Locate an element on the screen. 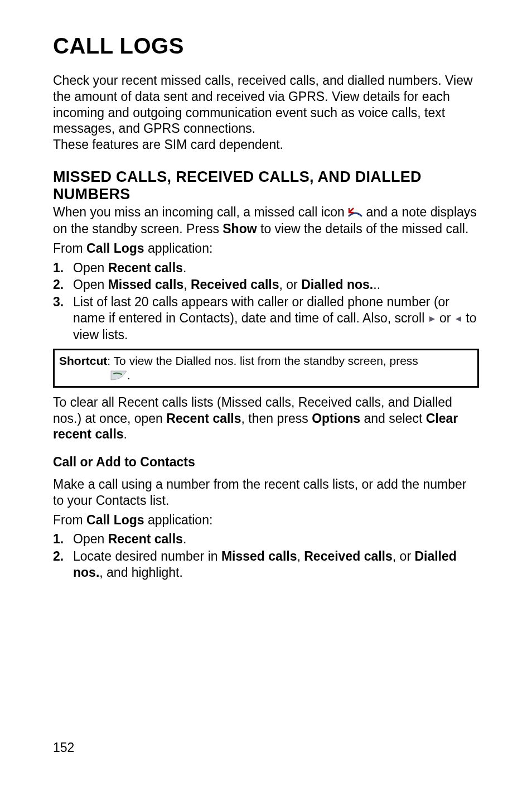 This screenshot has width=532, height=786. text: , and highlight. is located at coordinates (141, 572).